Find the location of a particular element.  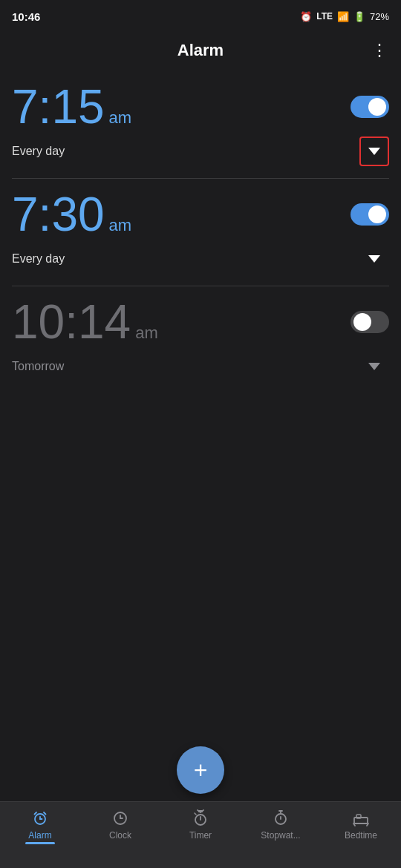

alarm-item-3-bottom: Tomorrow is located at coordinates (200, 366).